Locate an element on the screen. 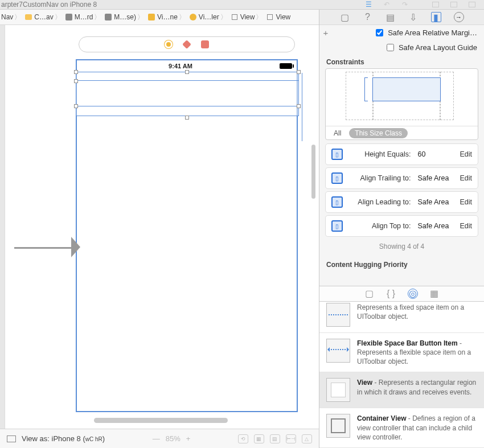 The height and width of the screenshot is (448, 484). device-button is located at coordinates (11, 439).